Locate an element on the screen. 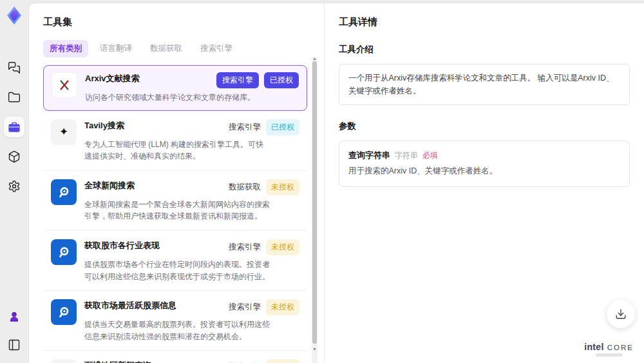 Image resolution: width=644 pixels, height=363 pixels. app-logo-icon is located at coordinates (14, 15).